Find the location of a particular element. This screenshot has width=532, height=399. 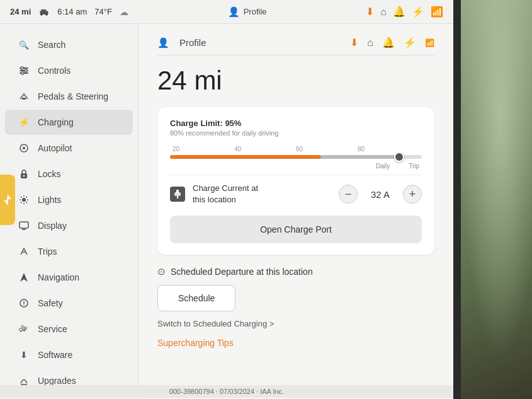

sidebar-item-charging: ⚡ Charging is located at coordinates (69, 122).